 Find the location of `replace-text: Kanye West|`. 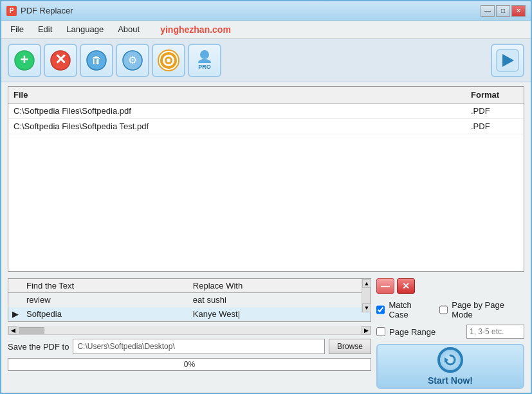

replace-text: Kanye West| is located at coordinates (275, 314).